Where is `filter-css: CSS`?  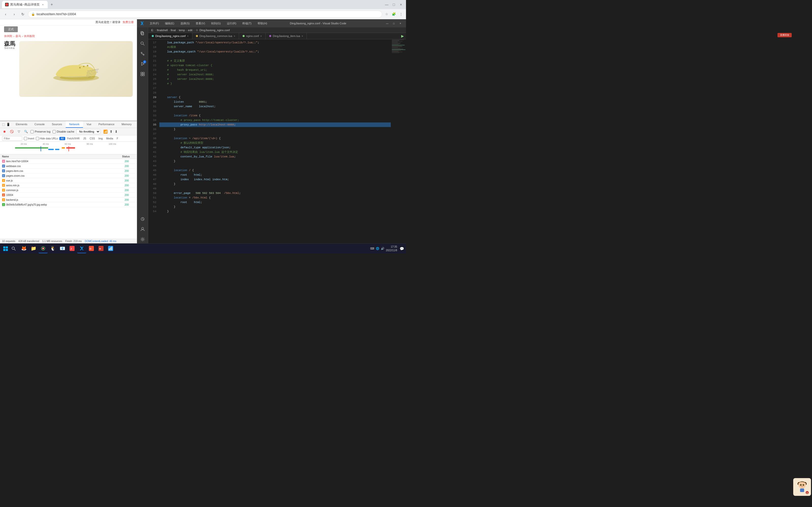
filter-css: CSS is located at coordinates (92, 138).